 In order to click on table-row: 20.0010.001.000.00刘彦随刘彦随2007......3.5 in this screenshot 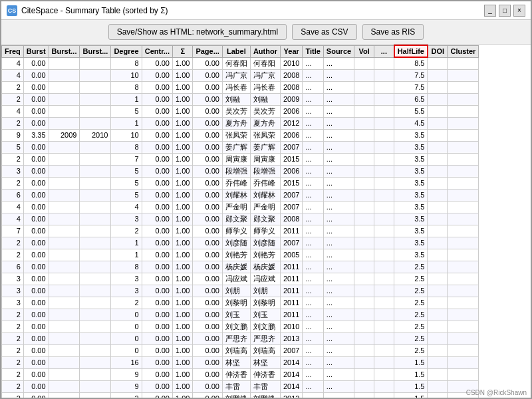, I will do `click(241, 243)`.